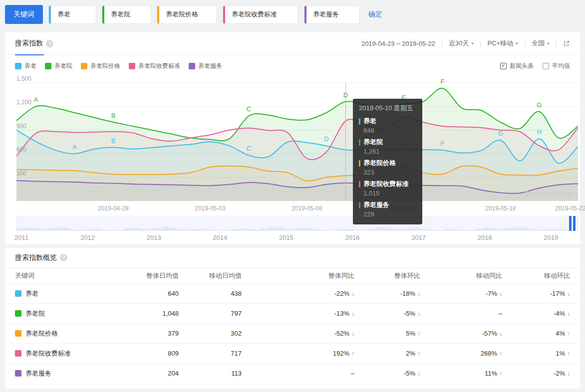 The height and width of the screenshot is (392, 585). What do you see at coordinates (292, 258) in the screenshot?
I see `overview-header: 搜索指数概览 ?` at bounding box center [292, 258].